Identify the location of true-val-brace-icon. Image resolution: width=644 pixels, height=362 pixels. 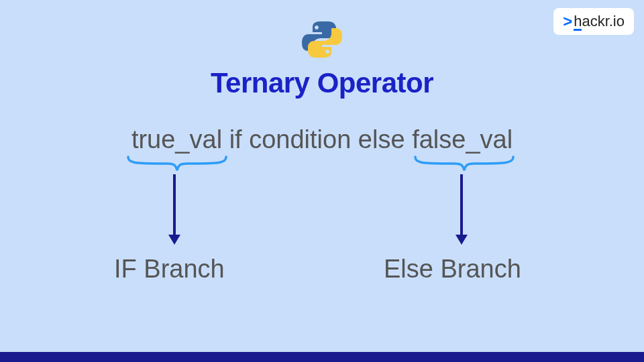
(177, 166).